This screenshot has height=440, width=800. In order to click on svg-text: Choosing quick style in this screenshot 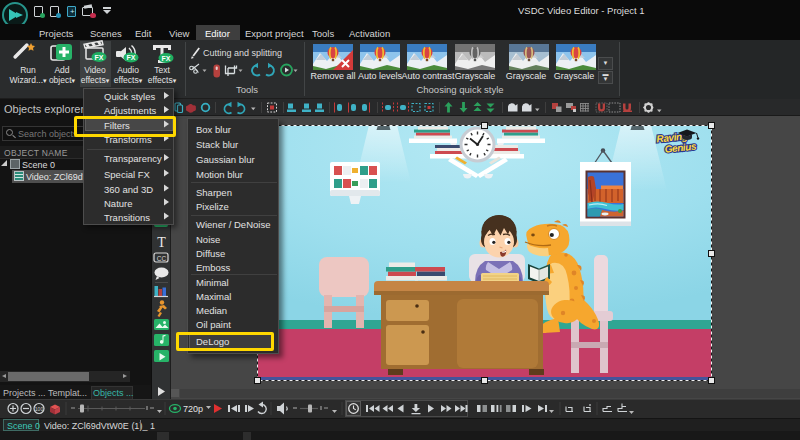, I will do `click(460, 90)`.